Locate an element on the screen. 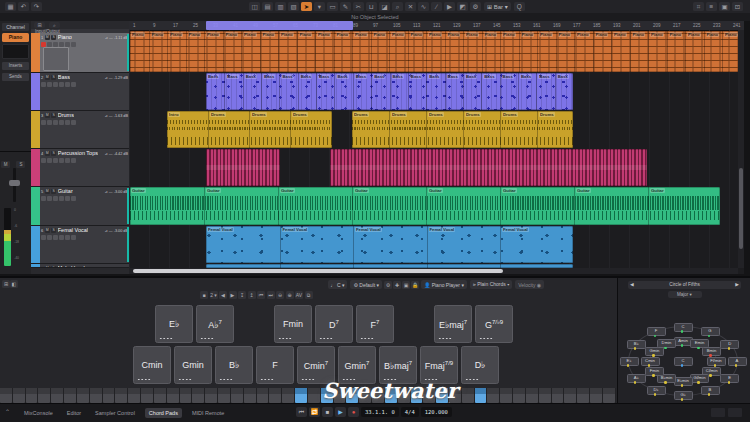  pads-preset-select: ⚙ Default ▾ is located at coordinates (366, 284).